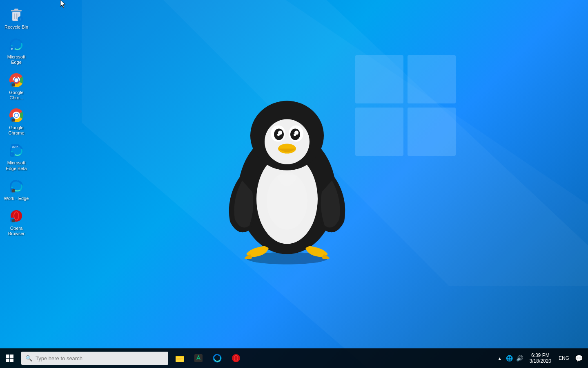  Describe the element at coordinates (10, 358) in the screenshot. I see `start-button` at that location.